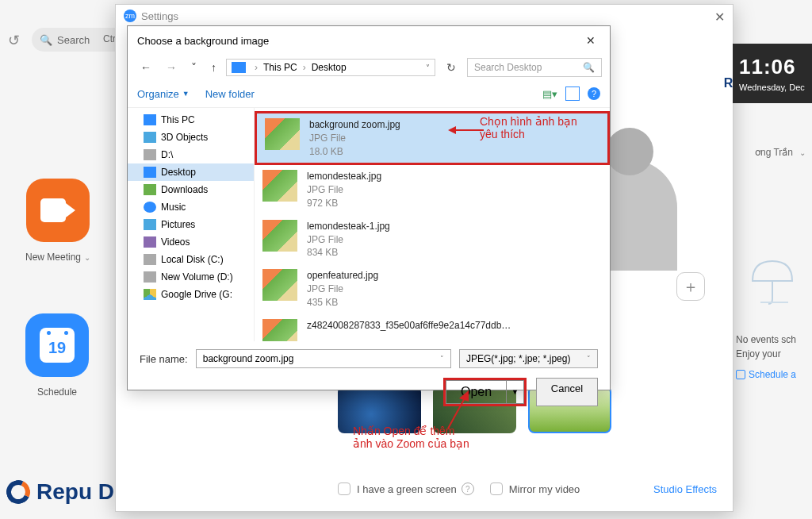 The height and width of the screenshot is (519, 812). Describe the element at coordinates (410, 325) in the screenshot. I see `file-name: z4824008287833_f35e00af6ffe9e2a14c77ddb3…` at that location.